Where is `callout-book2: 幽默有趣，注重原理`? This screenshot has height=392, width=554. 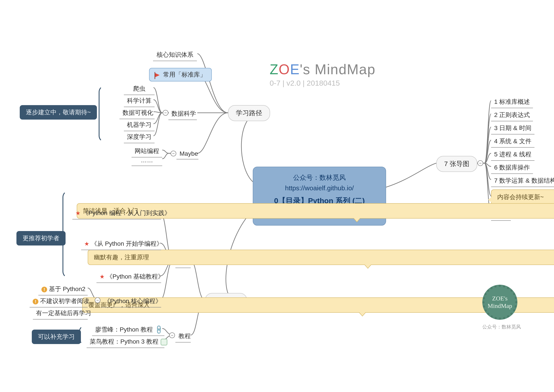 callout-book2: 幽默有趣，注重原理 is located at coordinates (321, 257).